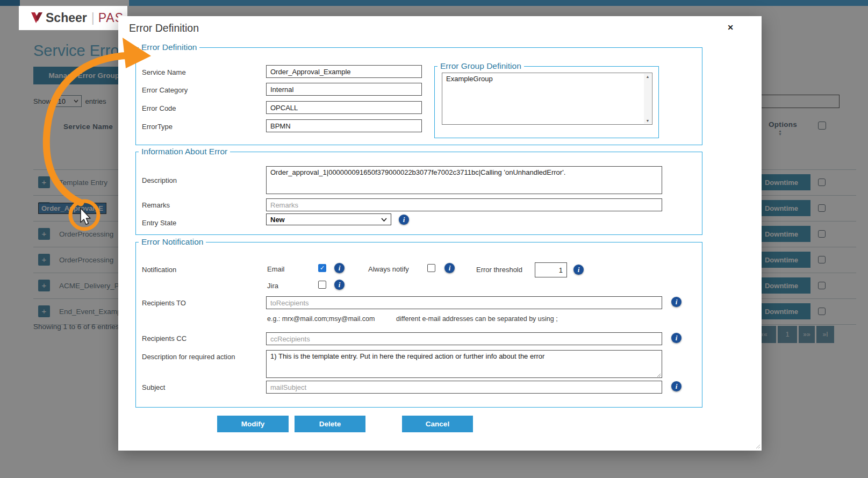 The image size is (868, 478). I want to click on recipients-to-label: Recipients TO, so click(164, 303).